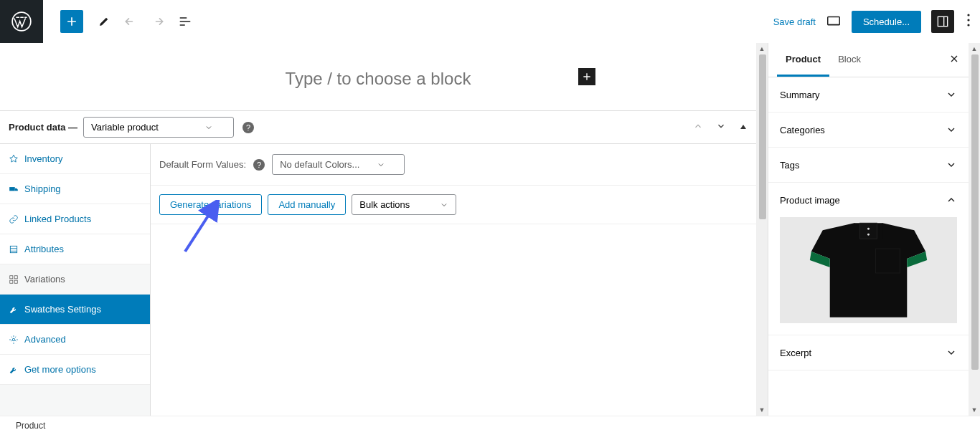 The height and width of the screenshot is (435, 980). What do you see at coordinates (72, 21) in the screenshot?
I see `add-block-button` at bounding box center [72, 21].